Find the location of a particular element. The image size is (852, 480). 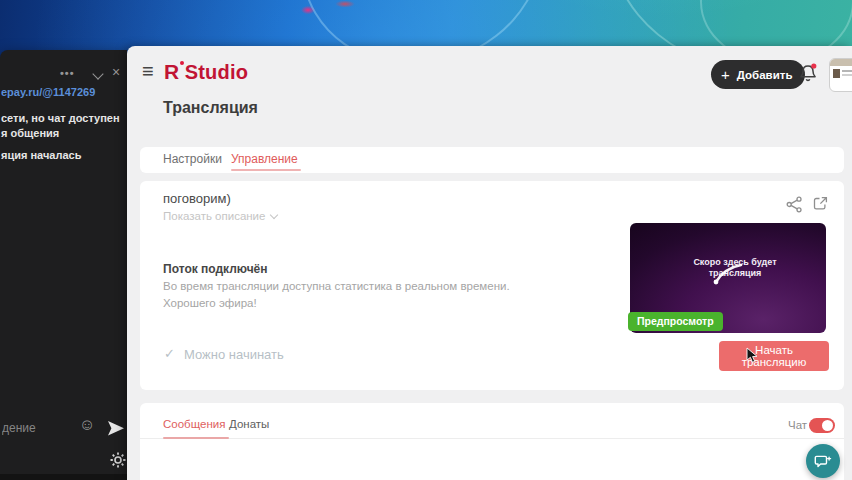

chat-window-footer is located at coordinates (64, 477).